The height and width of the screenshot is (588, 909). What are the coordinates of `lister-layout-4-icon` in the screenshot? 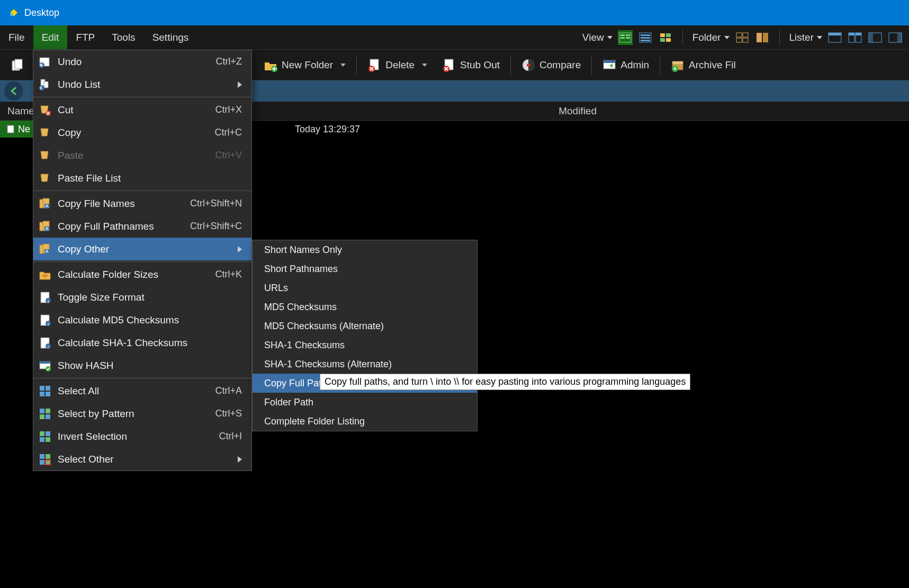 It's located at (895, 38).